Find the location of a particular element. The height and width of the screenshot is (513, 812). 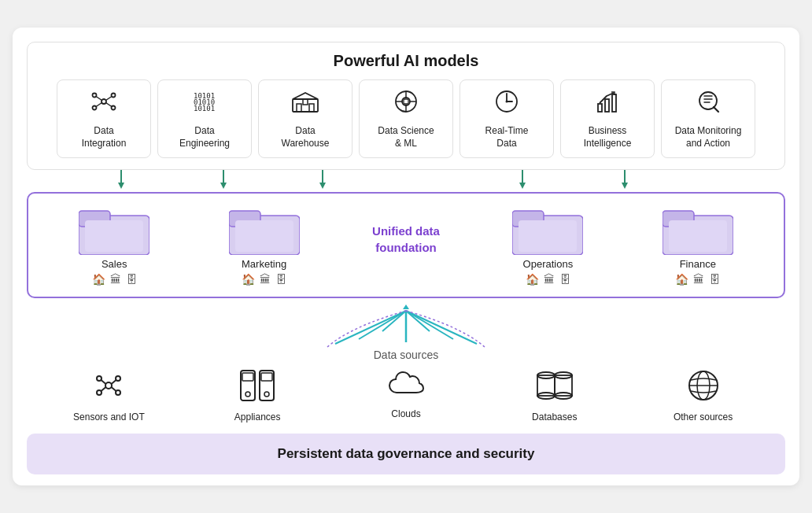

card-bi: BusinessIntelligence is located at coordinates (607, 119).